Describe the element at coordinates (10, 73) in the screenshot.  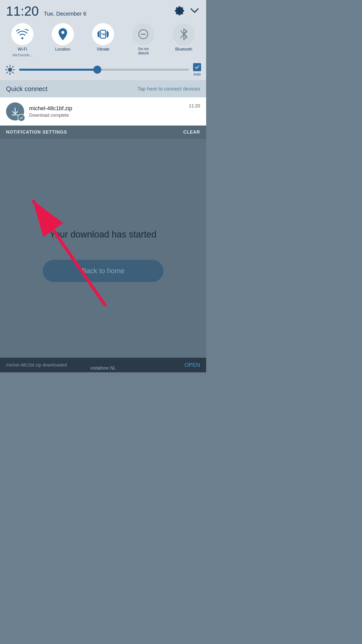
I see `svg-text: A` at that location.